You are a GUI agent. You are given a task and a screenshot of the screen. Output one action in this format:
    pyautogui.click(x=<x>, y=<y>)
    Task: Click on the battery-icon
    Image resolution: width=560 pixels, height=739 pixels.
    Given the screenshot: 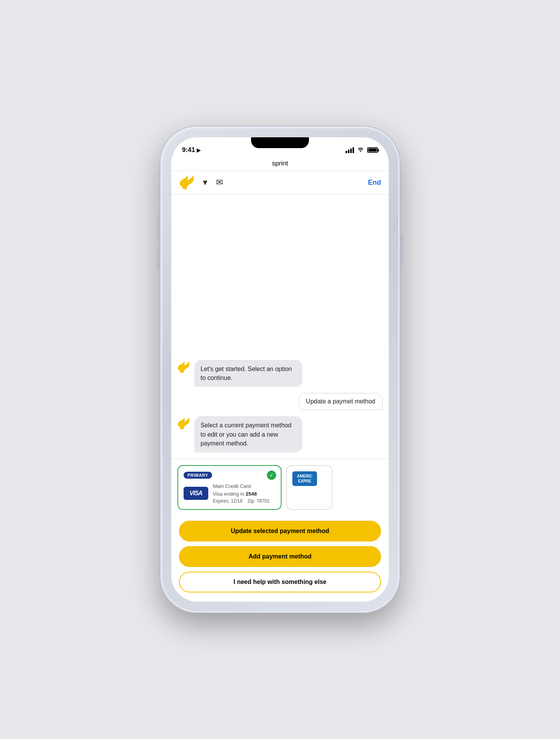 What is the action you would take?
    pyautogui.click(x=373, y=150)
    